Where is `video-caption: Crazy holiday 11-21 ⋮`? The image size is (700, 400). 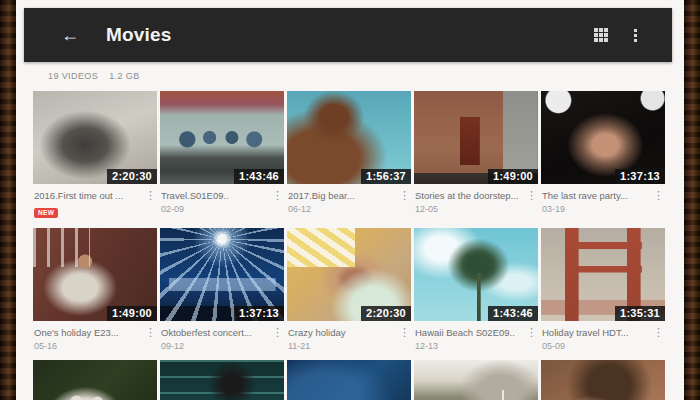
video-caption: Crazy holiday 11-21 ⋮ is located at coordinates (349, 340).